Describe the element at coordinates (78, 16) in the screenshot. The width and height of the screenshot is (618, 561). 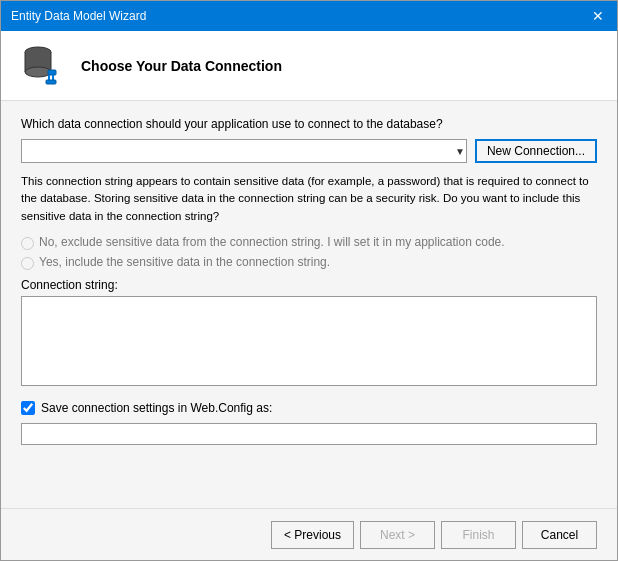
I see `window-title: Entity Data Model Wizard` at that location.